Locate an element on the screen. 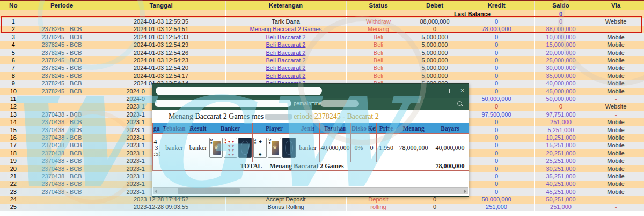 This screenshot has width=644, height=216. card-back-icon is located at coordinates (245, 148).